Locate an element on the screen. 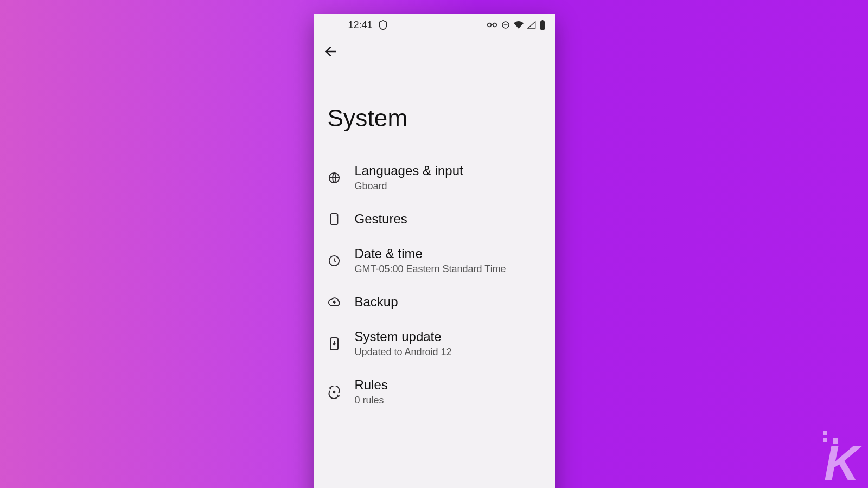 This screenshot has width=868, height=488. wifi-icon is located at coordinates (519, 25).